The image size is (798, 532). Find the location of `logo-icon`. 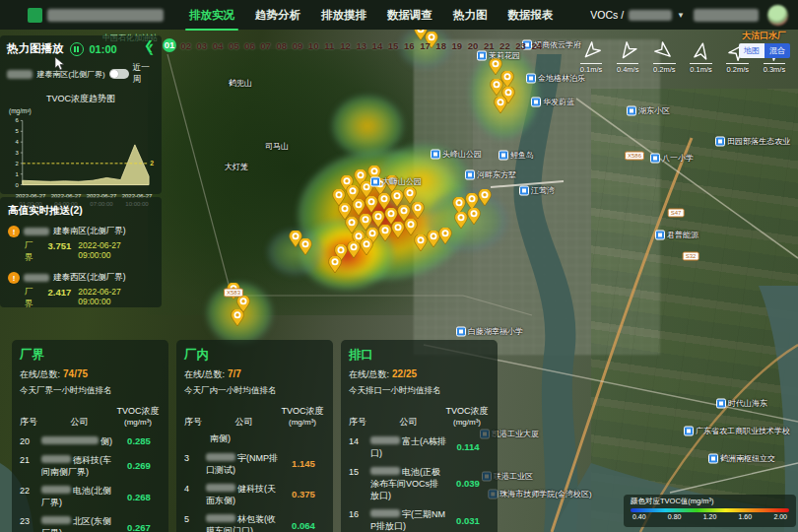

logo-icon is located at coordinates (35, 16).